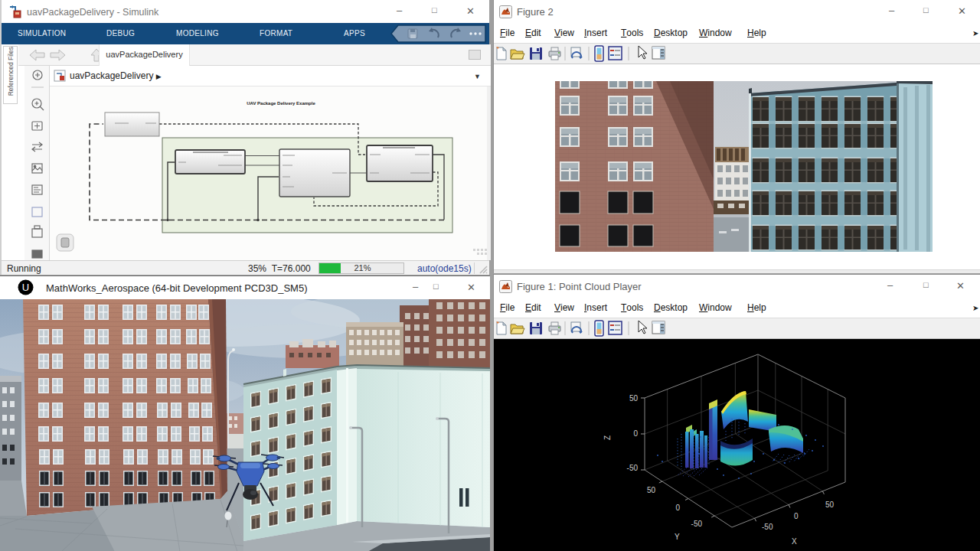 This screenshot has height=551, width=980. Describe the element at coordinates (795, 542) in the screenshot. I see `svg-text: X` at that location.